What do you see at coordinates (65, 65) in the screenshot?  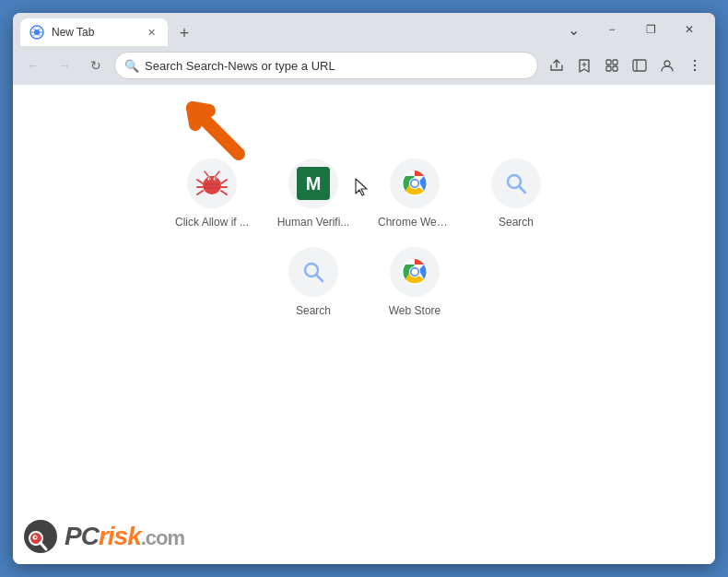 I see `forward-button: →` at bounding box center [65, 65].